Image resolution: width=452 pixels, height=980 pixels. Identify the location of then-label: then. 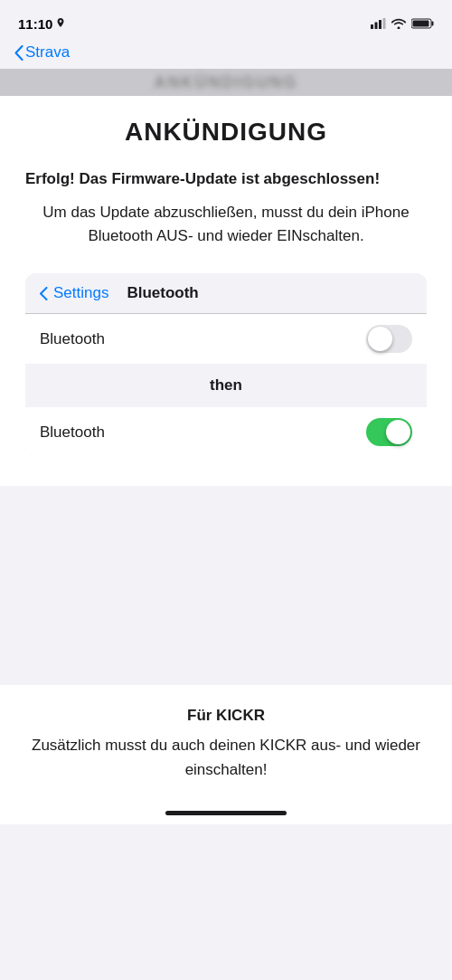
(226, 385).